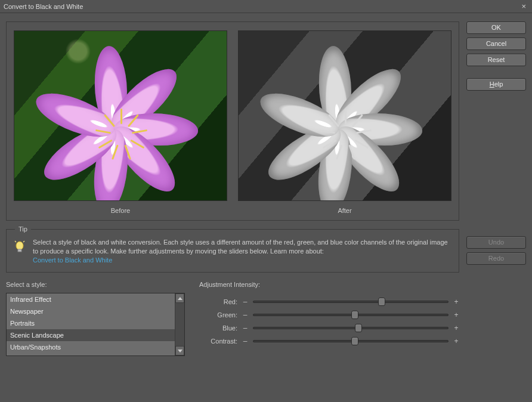 Image resolution: width=532 pixels, height=402 pixels. Describe the element at coordinates (261, 7) in the screenshot. I see `dialog-title: Convert to Black and White` at that location.